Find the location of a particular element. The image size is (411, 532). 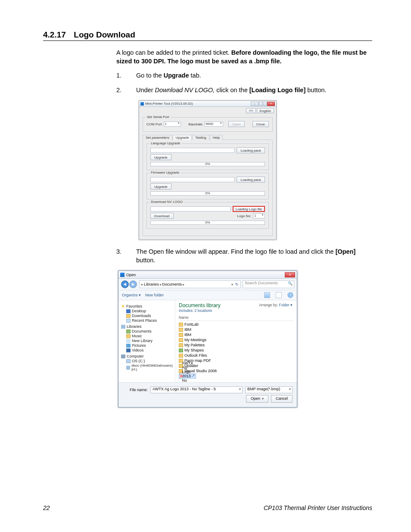

nav-label: Favorites is located at coordinates (134, 306).